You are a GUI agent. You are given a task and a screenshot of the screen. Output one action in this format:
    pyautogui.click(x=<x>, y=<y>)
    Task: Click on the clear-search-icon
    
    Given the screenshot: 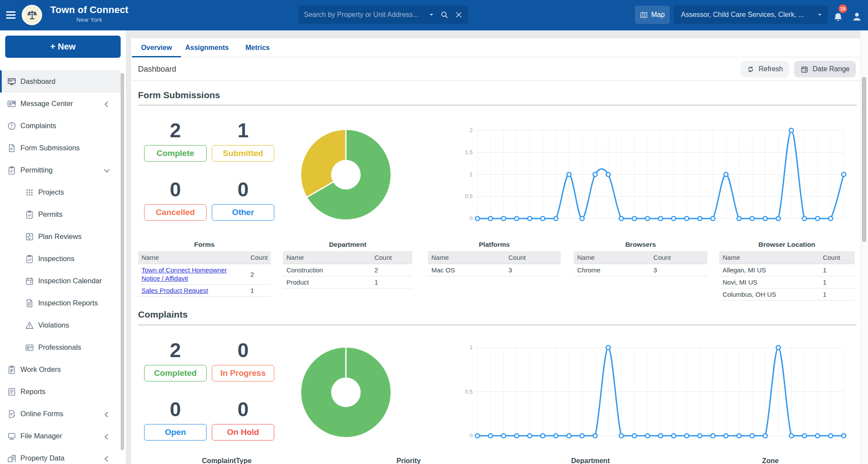 What is the action you would take?
    pyautogui.click(x=459, y=15)
    